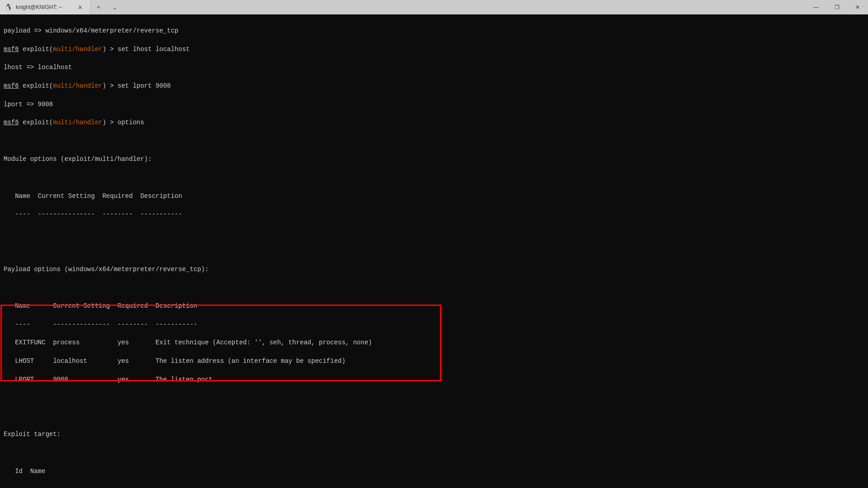  Describe the element at coordinates (80, 7) in the screenshot. I see `tab-close-icon: ✕` at that location.